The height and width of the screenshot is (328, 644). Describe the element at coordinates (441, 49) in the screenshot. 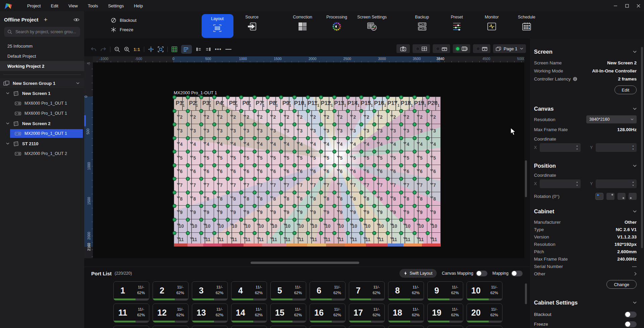

I see `clapperboard-toggle-button` at that location.